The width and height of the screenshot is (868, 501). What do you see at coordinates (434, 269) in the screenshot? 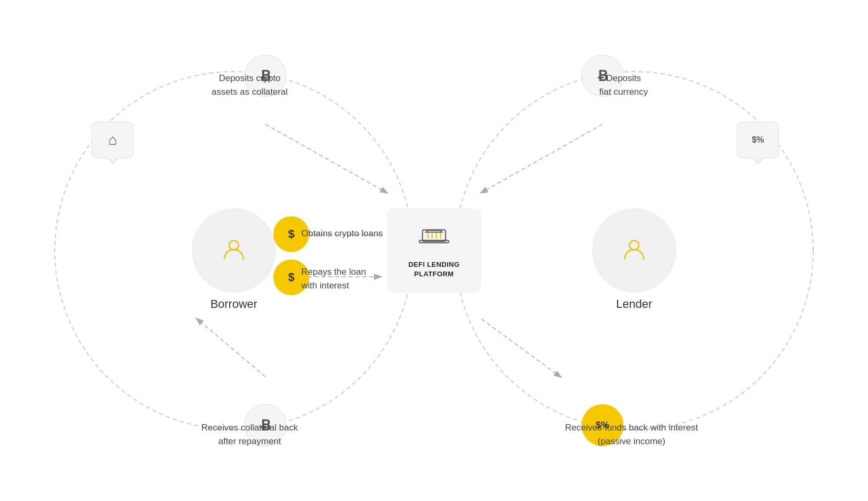
I see `platform-label: DEFI LENDING PLATFORM` at bounding box center [434, 269].